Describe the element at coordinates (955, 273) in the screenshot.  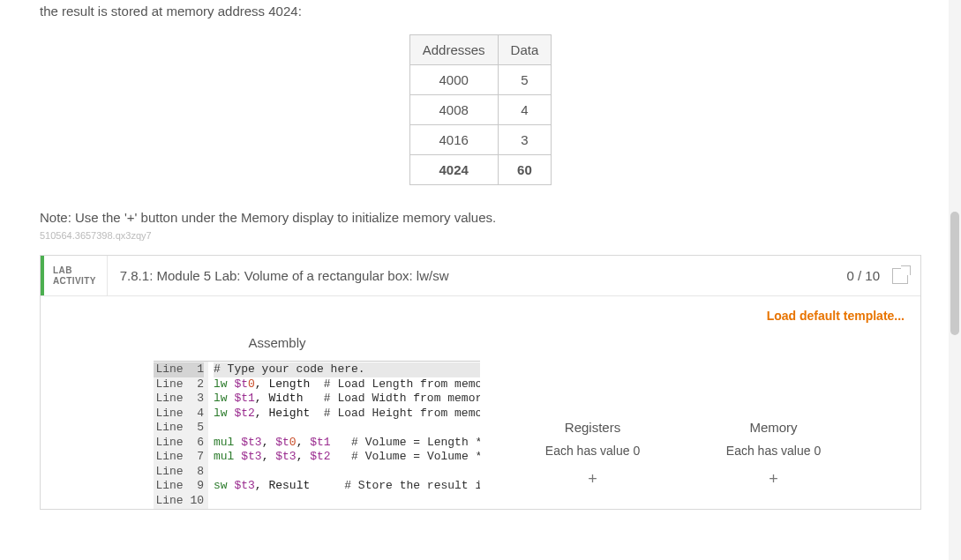
I see `scrollbar-thumb` at that location.